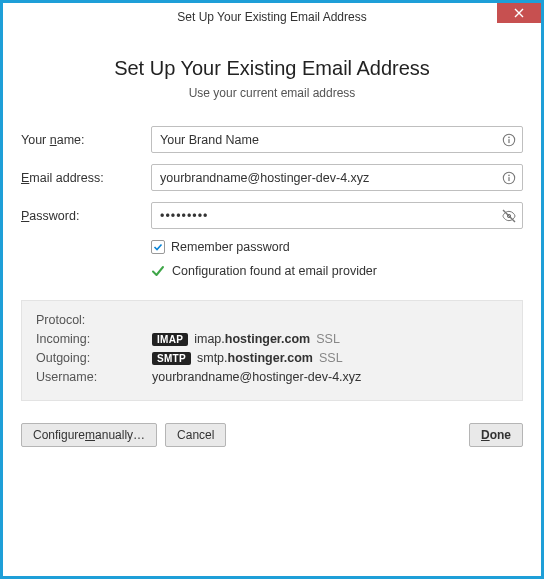 The width and height of the screenshot is (544, 579). Describe the element at coordinates (94, 358) in the screenshot. I see `outgoing-label: Outgoing:` at that location.